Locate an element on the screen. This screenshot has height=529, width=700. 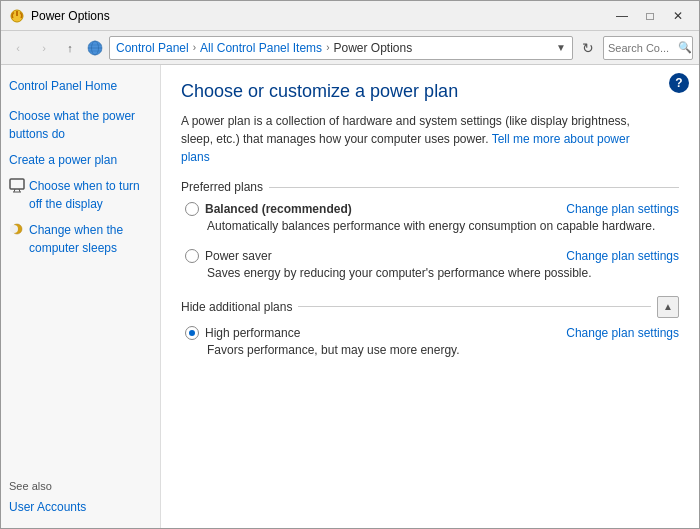
balanced-change-plan-link: Change plan settings is located at coordinates (622, 209).